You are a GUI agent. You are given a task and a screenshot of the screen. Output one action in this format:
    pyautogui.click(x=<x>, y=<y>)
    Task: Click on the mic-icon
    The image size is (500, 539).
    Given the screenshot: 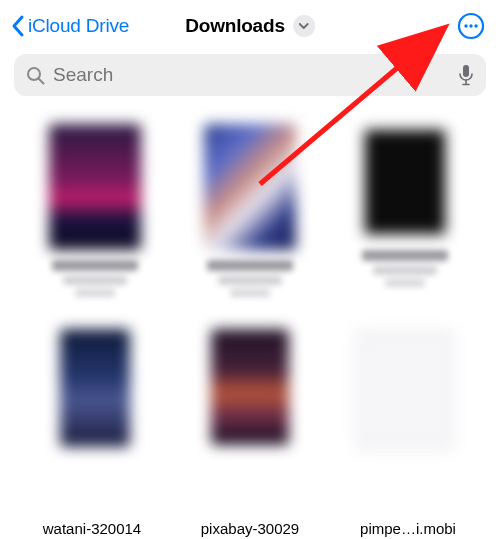 What is the action you would take?
    pyautogui.click(x=466, y=75)
    